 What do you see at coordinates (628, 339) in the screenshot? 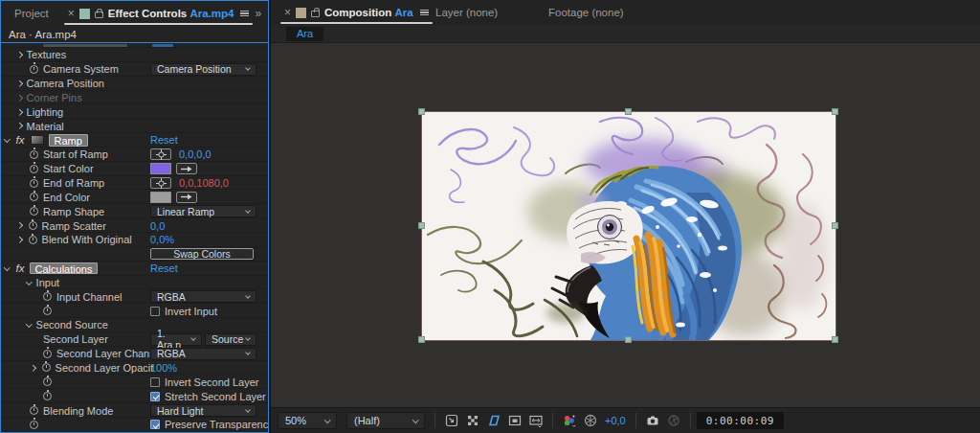
I see `selection-handle-bottom-center` at bounding box center [628, 339].